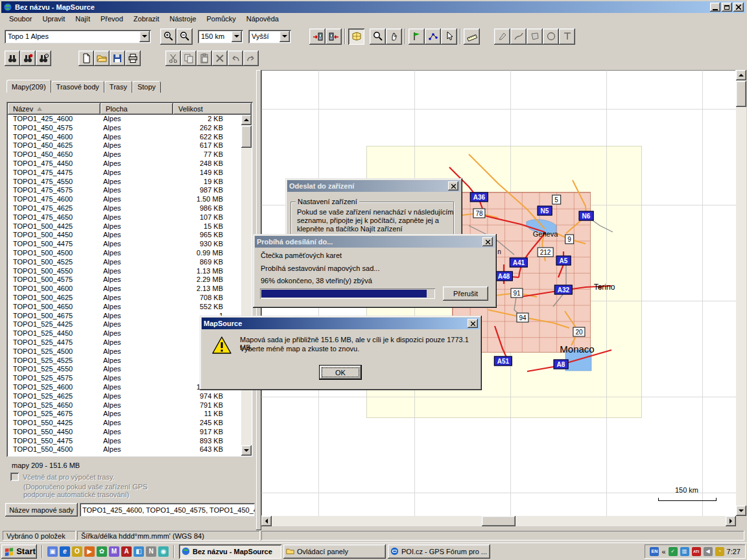 Image resolution: width=747 pixels, height=560 pixels. I want to click on find-nearest-button, so click(28, 58).